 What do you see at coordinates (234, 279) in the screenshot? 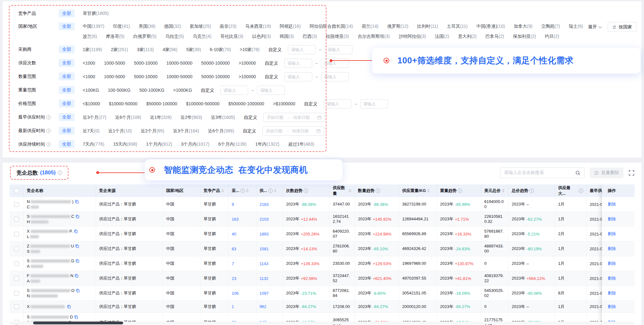
I see `cell-text: 23` at bounding box center [234, 279].